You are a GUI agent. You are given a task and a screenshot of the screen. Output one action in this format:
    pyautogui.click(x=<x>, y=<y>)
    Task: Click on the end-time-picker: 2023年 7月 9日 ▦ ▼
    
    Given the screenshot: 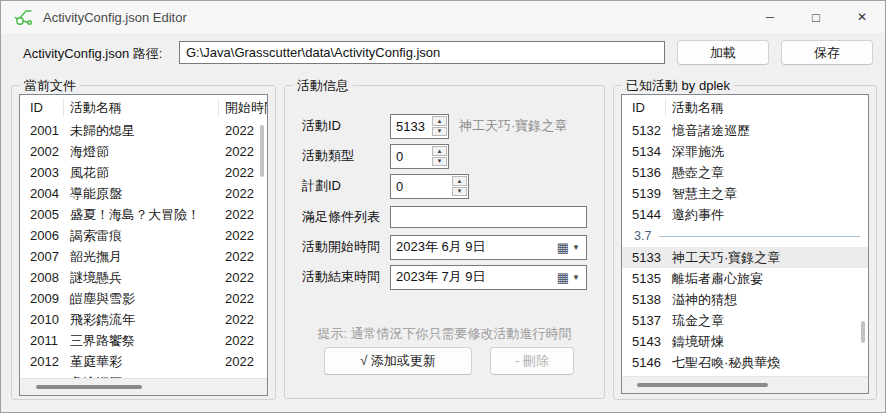 What is the action you would take?
    pyautogui.click(x=488, y=278)
    